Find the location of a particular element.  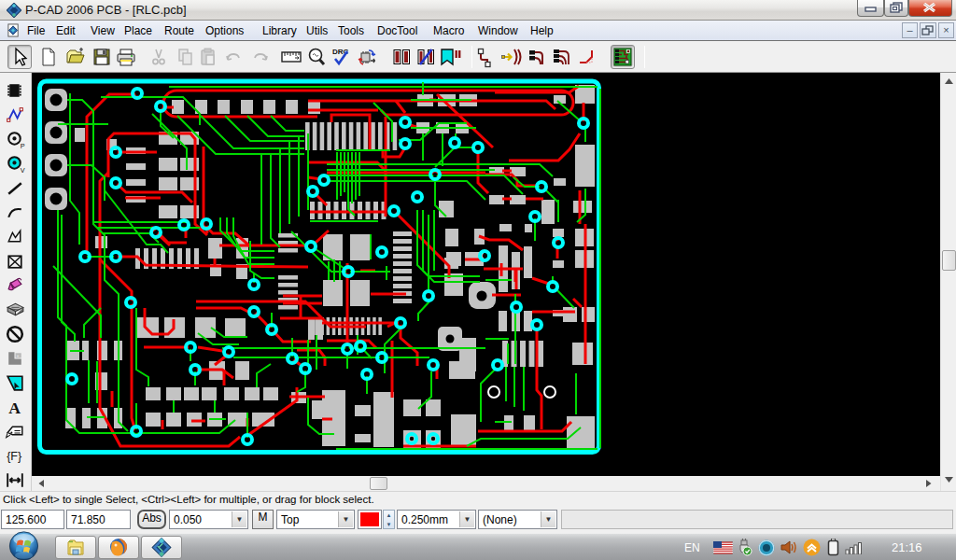

svg-text: P is located at coordinates (22, 146).